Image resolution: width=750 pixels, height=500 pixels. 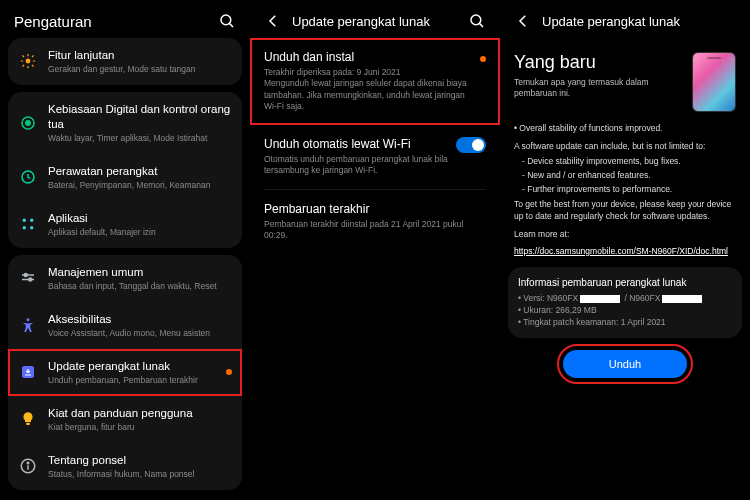 What do you see at coordinates (368, 90) in the screenshot?
I see `row-subtitle: Terakhir diperiksa pada: 9 Juni 2021 Men…` at bounding box center [368, 90].